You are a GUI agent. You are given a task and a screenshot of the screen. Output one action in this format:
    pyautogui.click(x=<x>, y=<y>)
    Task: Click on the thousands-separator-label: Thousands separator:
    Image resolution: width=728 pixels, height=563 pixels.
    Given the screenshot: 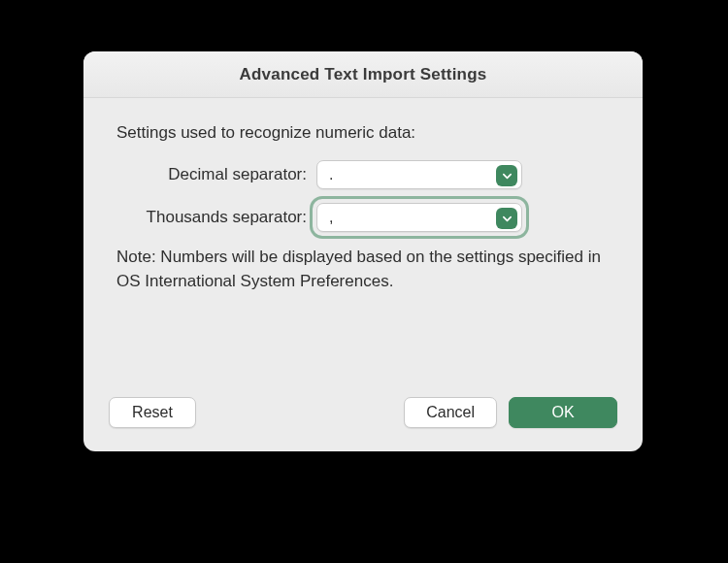 What is the action you would take?
    pyautogui.click(x=216, y=217)
    